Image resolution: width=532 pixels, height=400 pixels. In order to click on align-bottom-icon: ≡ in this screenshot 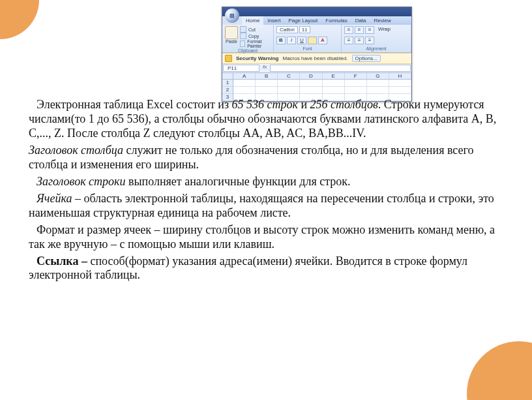, I will do `click(370, 30)`.